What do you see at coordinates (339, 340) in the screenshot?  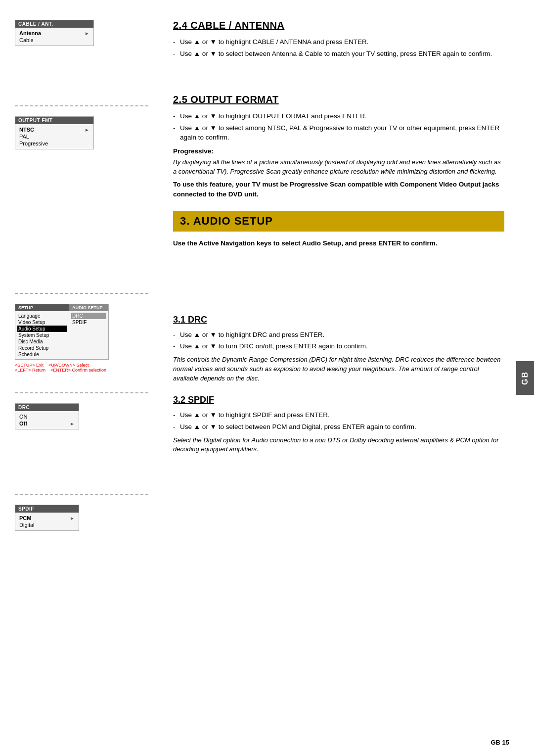 I see `drc-bullets: Use ▲ or ▼ to highlight DRC and press EN…` at bounding box center [339, 340].